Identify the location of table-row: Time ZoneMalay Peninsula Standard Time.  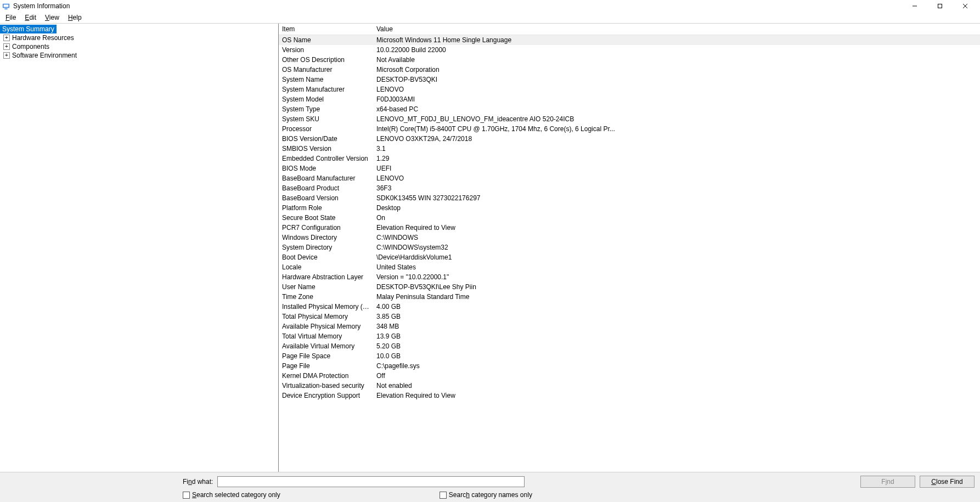
(629, 297).